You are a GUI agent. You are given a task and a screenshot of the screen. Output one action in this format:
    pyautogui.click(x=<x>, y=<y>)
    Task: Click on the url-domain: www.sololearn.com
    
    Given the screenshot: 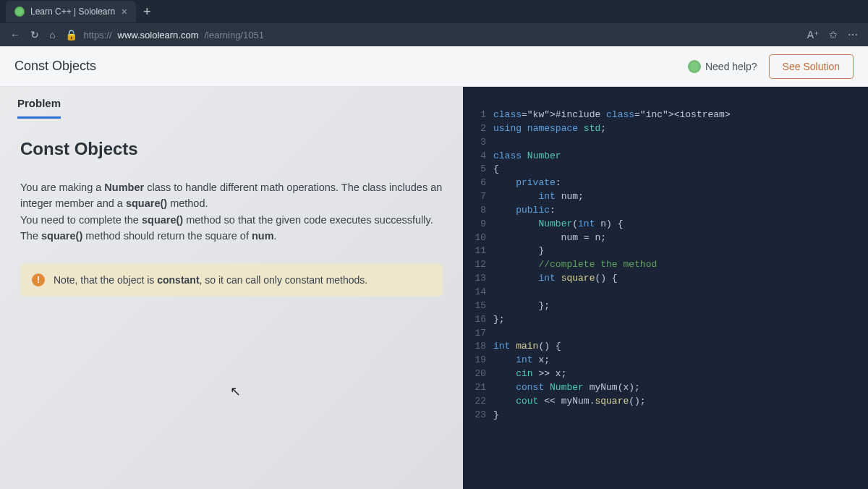 What is the action you would take?
    pyautogui.click(x=158, y=35)
    